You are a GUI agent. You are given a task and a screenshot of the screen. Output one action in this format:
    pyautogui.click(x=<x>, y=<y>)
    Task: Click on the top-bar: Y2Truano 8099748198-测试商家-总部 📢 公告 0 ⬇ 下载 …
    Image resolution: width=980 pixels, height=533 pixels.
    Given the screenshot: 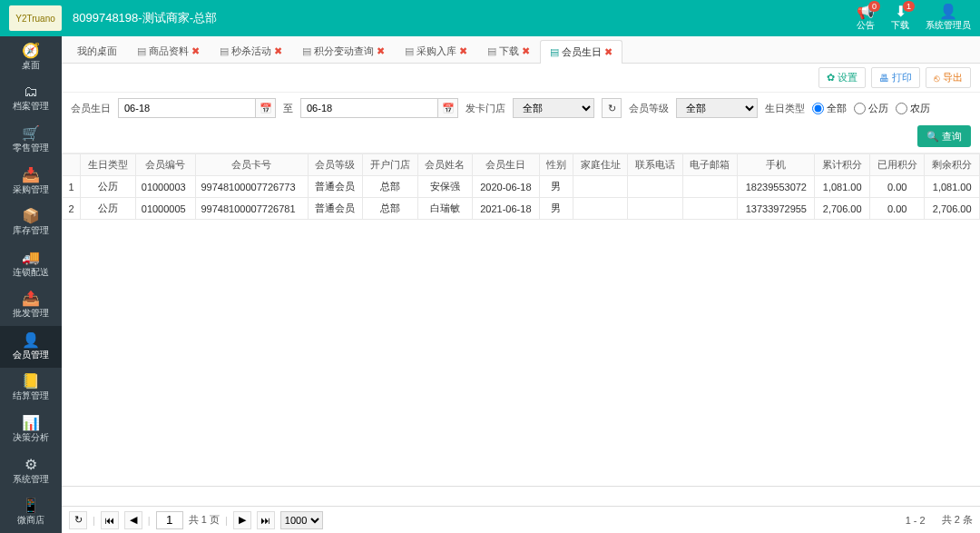 What is the action you would take?
    pyautogui.click(x=490, y=18)
    